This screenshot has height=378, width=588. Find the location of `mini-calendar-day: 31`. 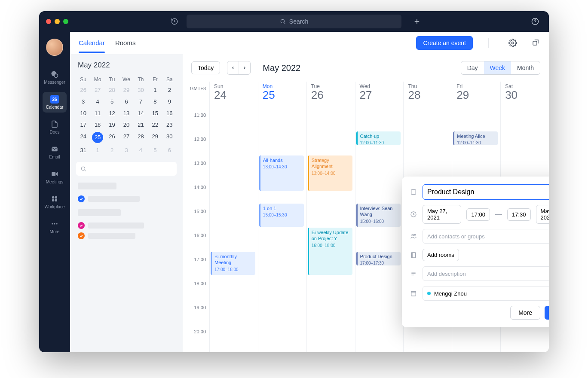

mini-calendar-day: 31 is located at coordinates (83, 150).